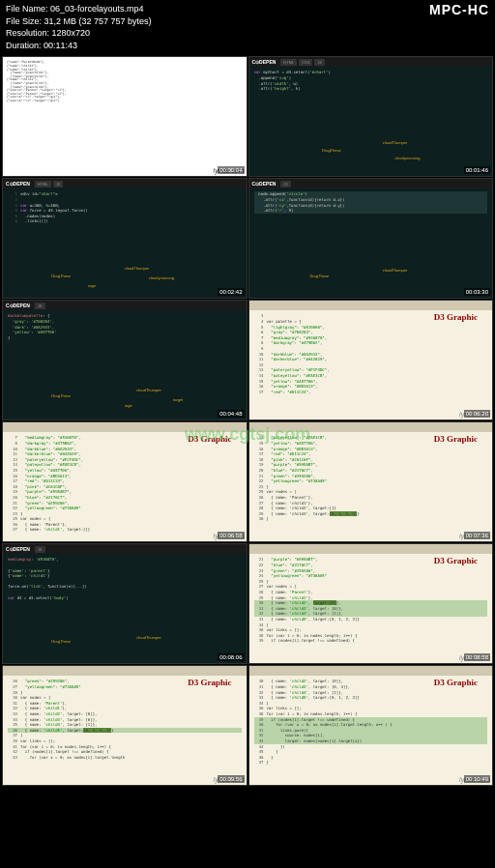  What do you see at coordinates (265, 62) in the screenshot?
I see `codepen-logo: C⊙DEPEN` at bounding box center [265, 62].